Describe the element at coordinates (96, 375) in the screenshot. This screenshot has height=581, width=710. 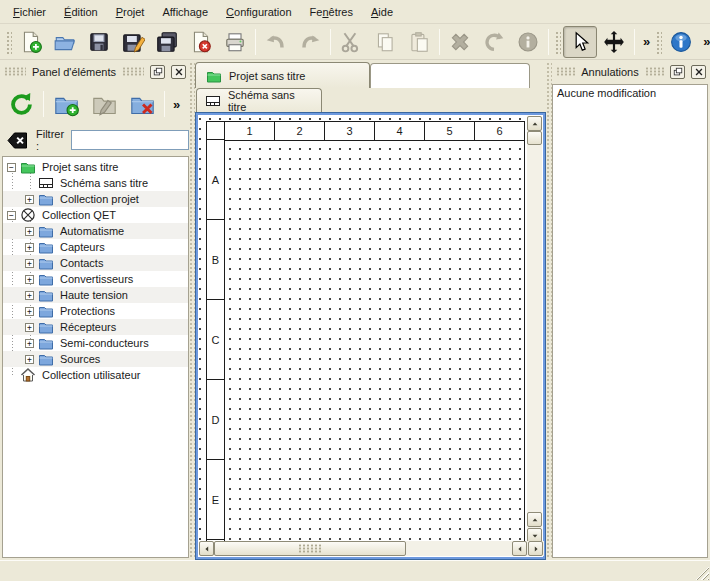
I see `tree-item-collection-utilisateur: Collection utilisateur` at that location.